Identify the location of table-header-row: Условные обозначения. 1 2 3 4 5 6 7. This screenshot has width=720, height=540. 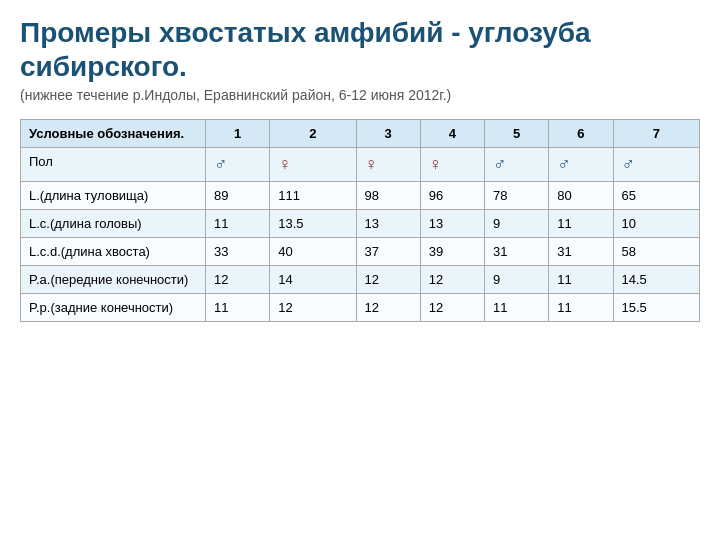
(360, 134).